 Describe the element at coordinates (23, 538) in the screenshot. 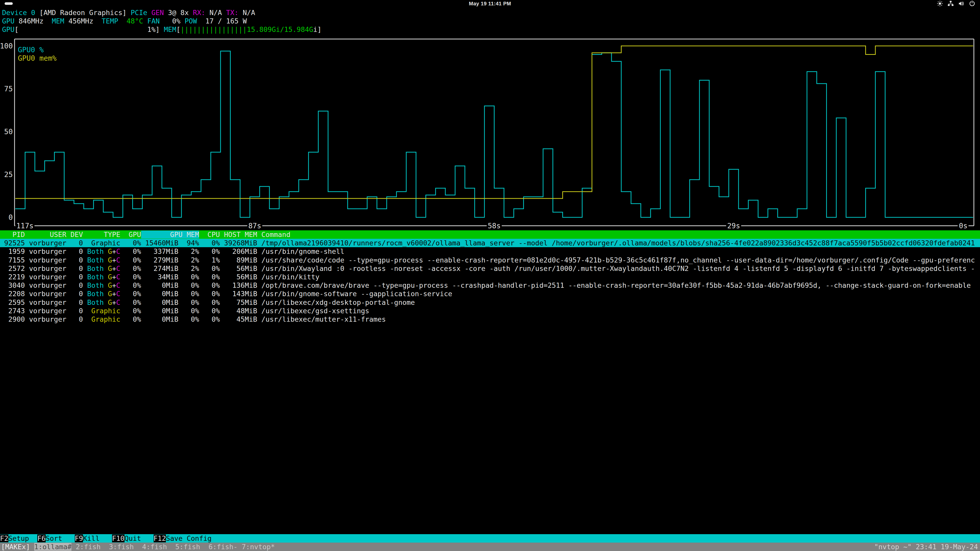

I see `fkey-action-label: Setup` at that location.